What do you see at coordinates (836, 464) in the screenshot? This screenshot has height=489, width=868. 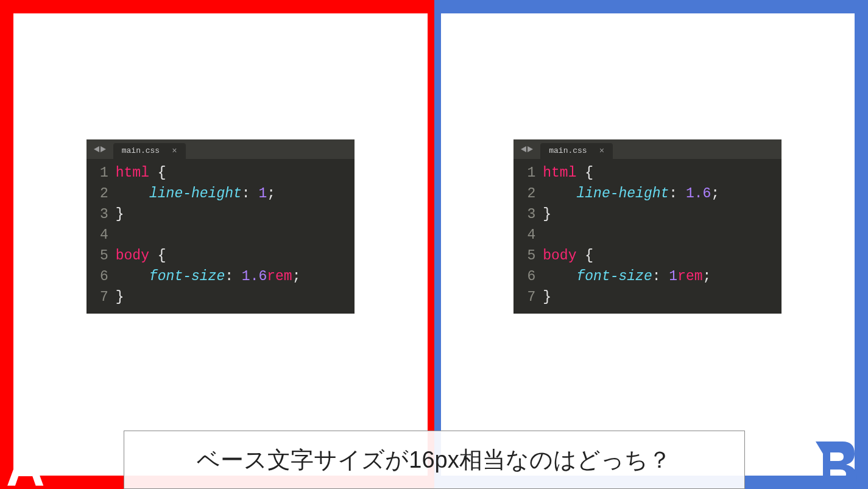 I see `option-label-b` at bounding box center [836, 464].